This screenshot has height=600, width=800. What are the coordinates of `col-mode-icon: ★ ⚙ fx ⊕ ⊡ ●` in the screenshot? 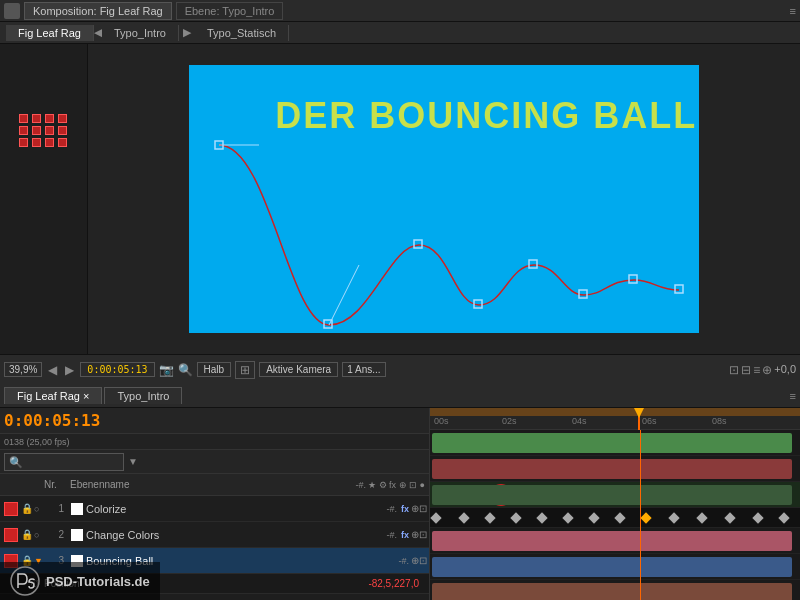 It's located at (396, 485).